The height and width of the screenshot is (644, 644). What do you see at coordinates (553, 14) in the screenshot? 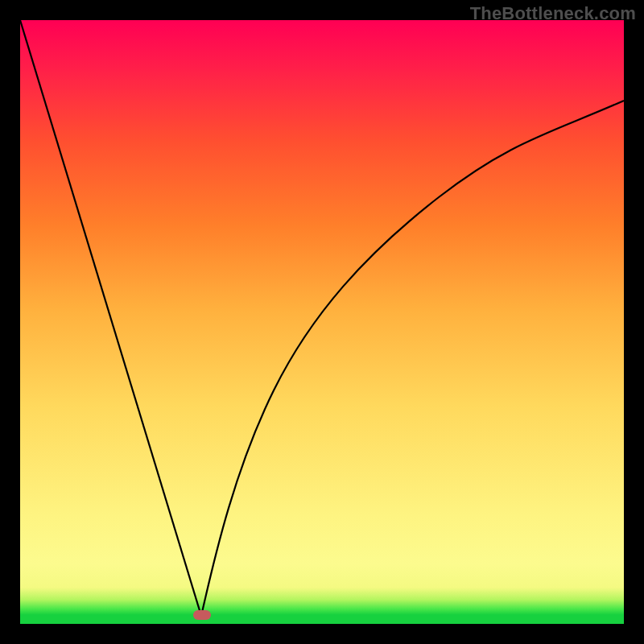
I see `watermark-text: TheBottleneck.com` at bounding box center [553, 14].